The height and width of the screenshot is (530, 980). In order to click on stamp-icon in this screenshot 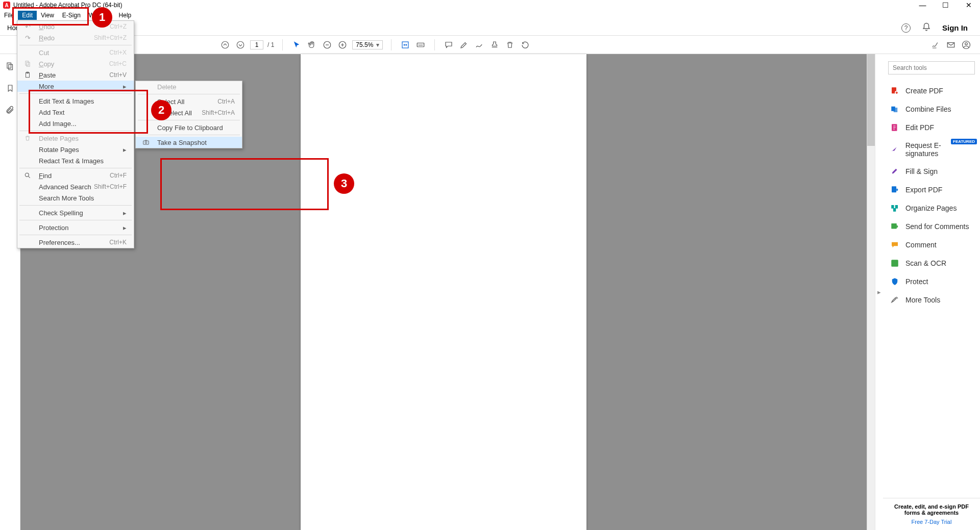, I will do `click(495, 45)`.